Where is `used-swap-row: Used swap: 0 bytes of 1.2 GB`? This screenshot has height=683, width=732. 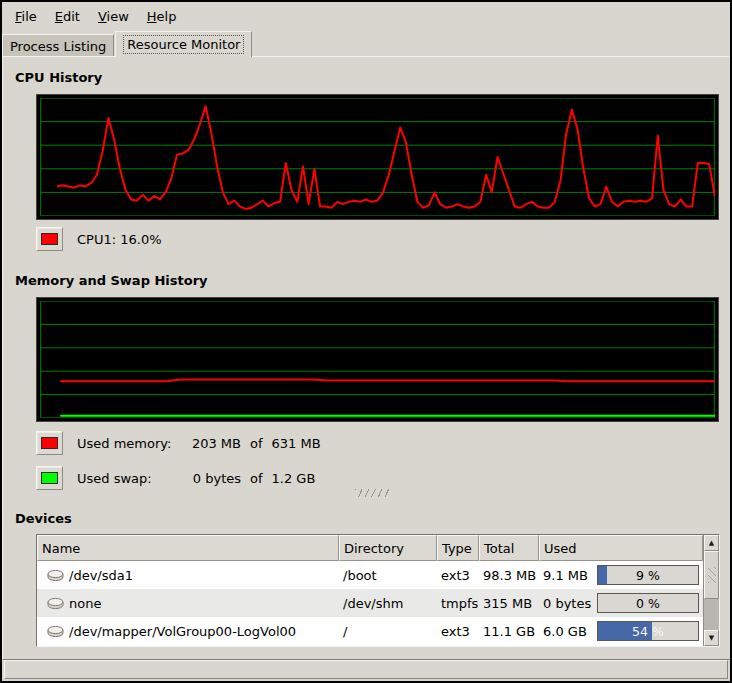
used-swap-row: Used swap: 0 bytes of 1.2 GB is located at coordinates (176, 478).